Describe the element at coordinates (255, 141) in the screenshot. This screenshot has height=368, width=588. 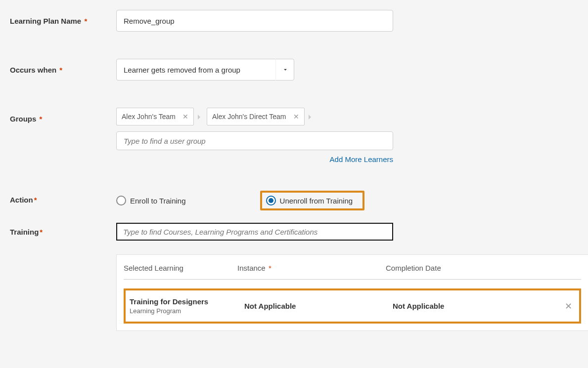
I see `groups-search-input` at that location.